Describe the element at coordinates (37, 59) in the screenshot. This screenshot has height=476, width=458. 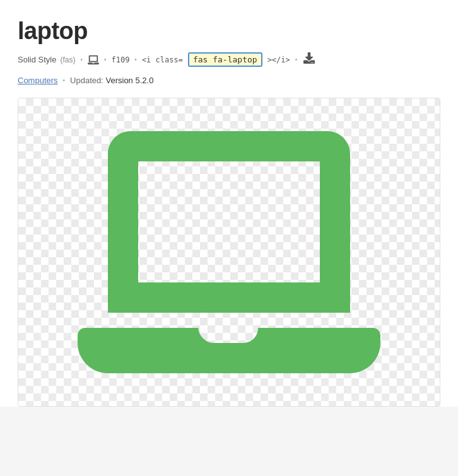
I see `solid-style-text: Solid Style` at that location.